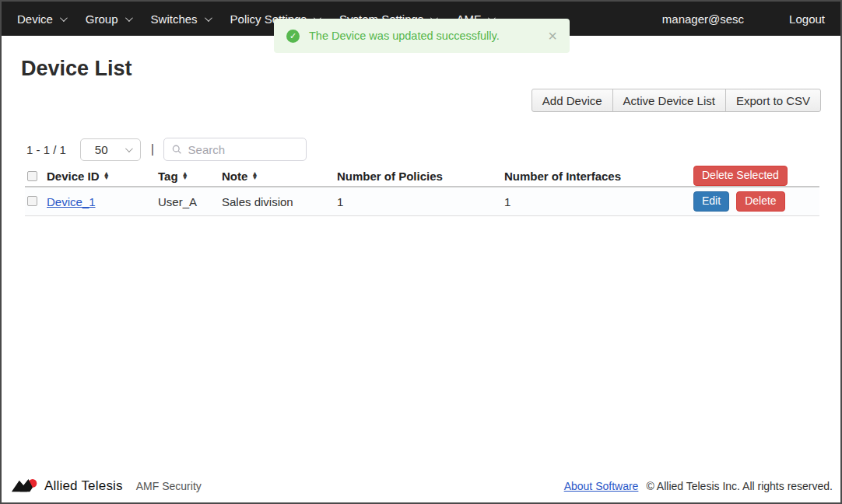  What do you see at coordinates (167, 149) in the screenshot?
I see `list-controls: 1 - 1 / 1 50 |` at bounding box center [167, 149].